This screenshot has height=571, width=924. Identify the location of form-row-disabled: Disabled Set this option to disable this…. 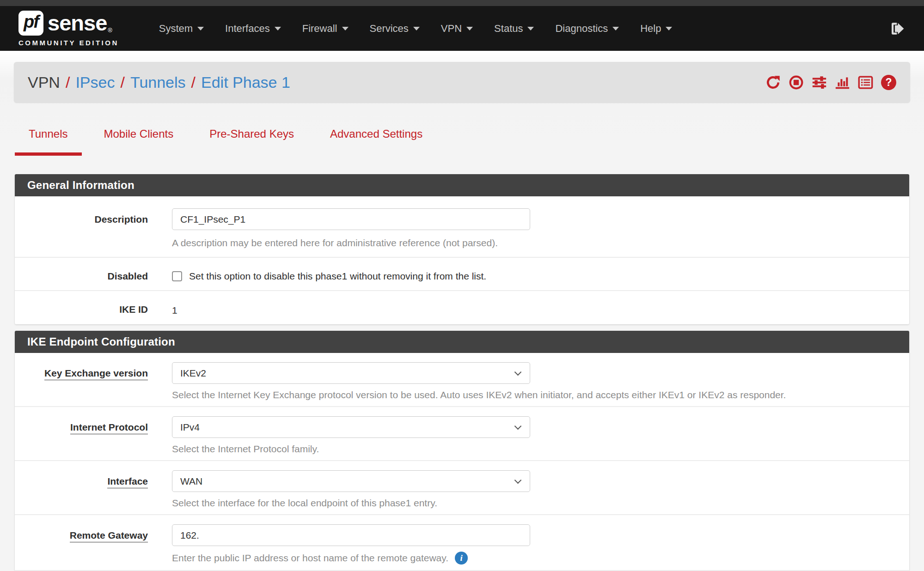
(462, 274).